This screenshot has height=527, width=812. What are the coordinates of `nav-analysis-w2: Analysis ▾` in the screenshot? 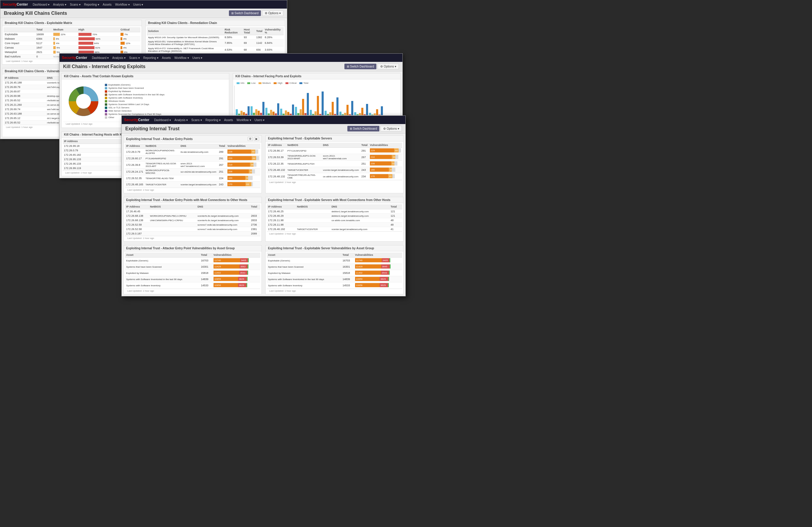 It's located at (119, 58).